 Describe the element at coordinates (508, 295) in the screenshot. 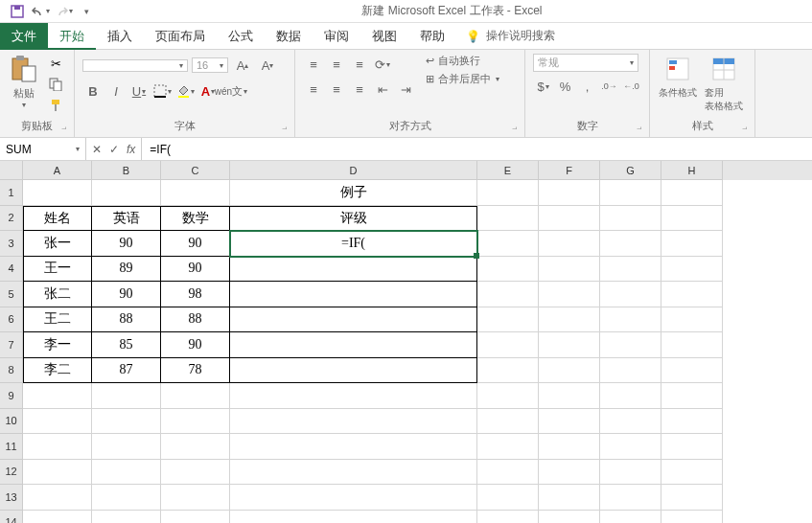

I see `cell-E5` at that location.